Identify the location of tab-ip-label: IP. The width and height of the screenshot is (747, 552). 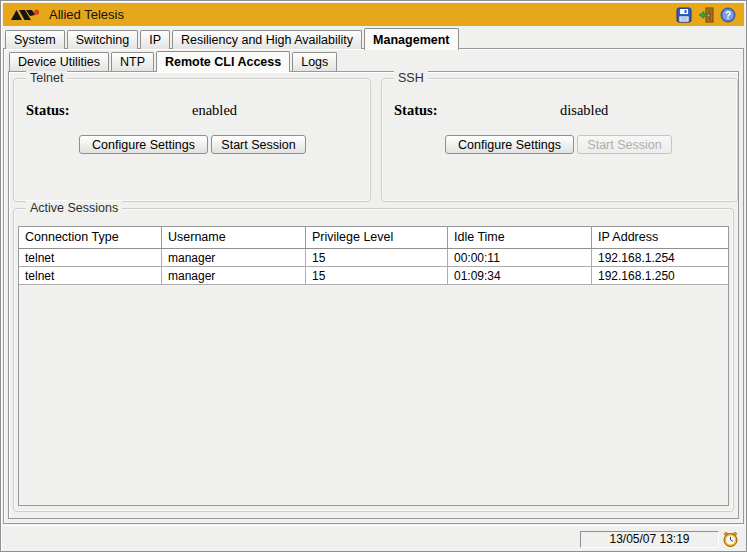
(155, 40).